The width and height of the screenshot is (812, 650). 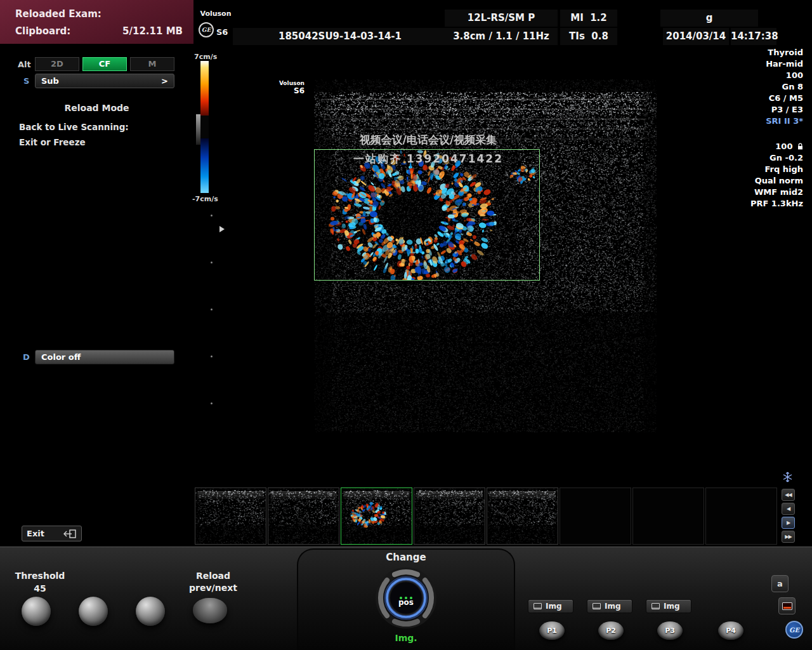 What do you see at coordinates (611, 631) in the screenshot?
I see `p2-button: P2` at bounding box center [611, 631].